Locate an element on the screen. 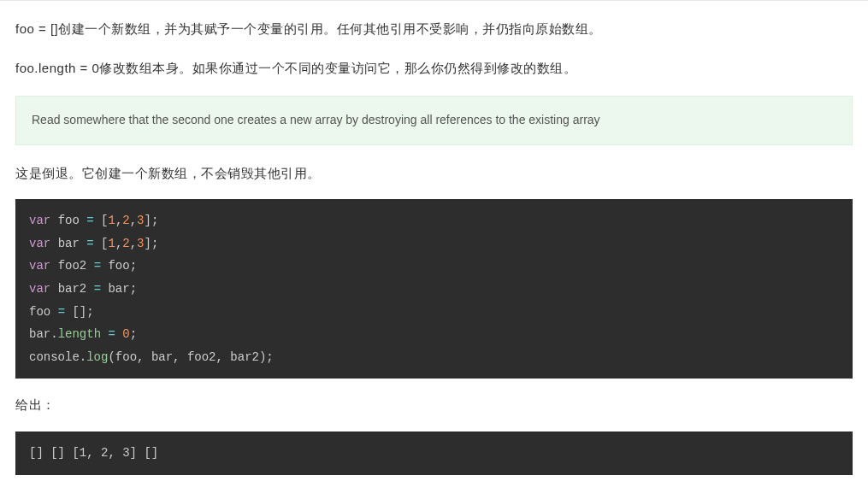  blockquote-text: Read somewhere that the second one creat… is located at coordinates (316, 120).